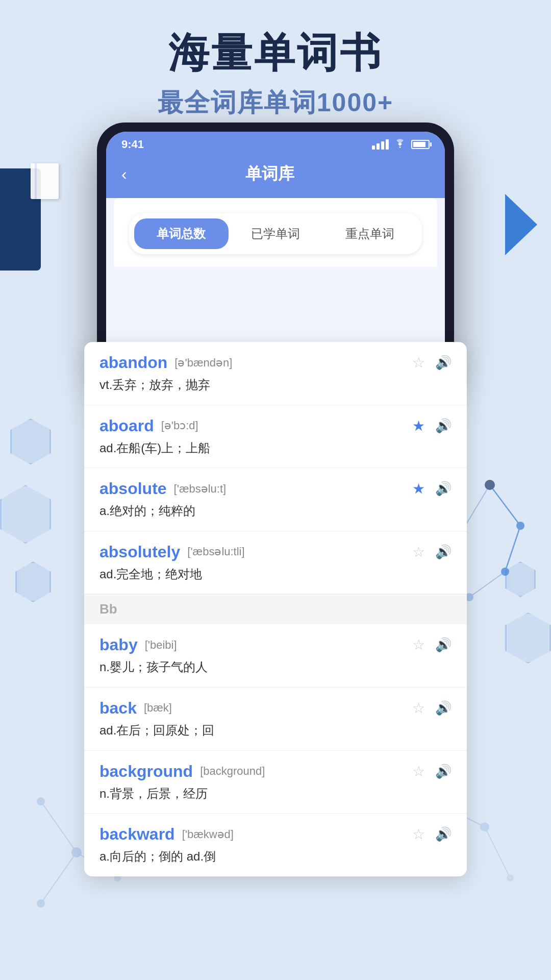 The height and width of the screenshot is (980, 551). What do you see at coordinates (134, 362) in the screenshot?
I see `word-name: abandon` at bounding box center [134, 362].